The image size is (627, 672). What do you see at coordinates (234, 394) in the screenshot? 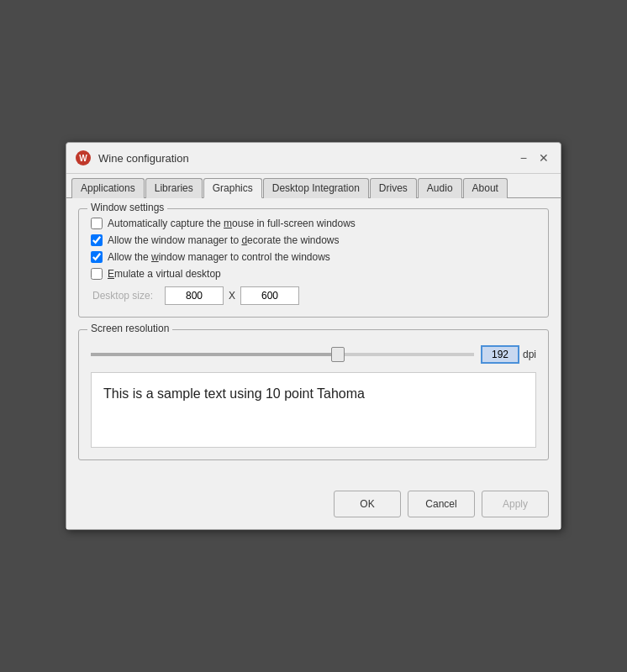
I see `sample-text: This is a sample text using 10 point Tah…` at bounding box center [234, 394].